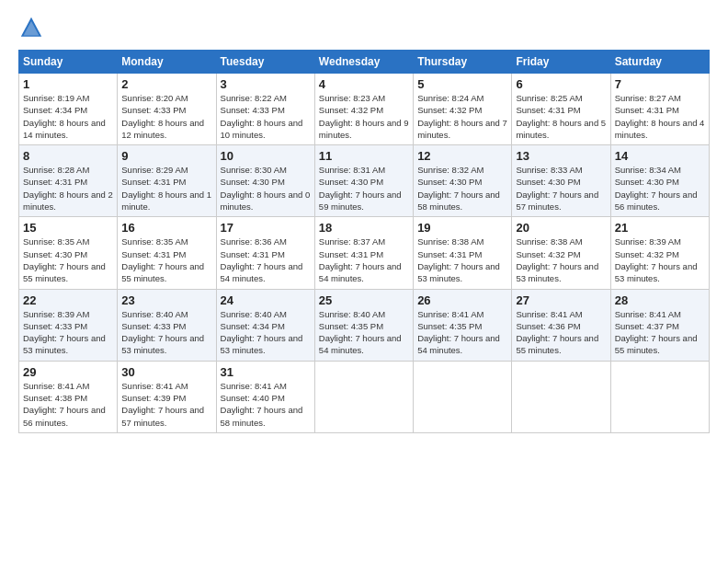 The width and height of the screenshot is (728, 563). Describe the element at coordinates (462, 85) in the screenshot. I see `day-number: 5` at that location.